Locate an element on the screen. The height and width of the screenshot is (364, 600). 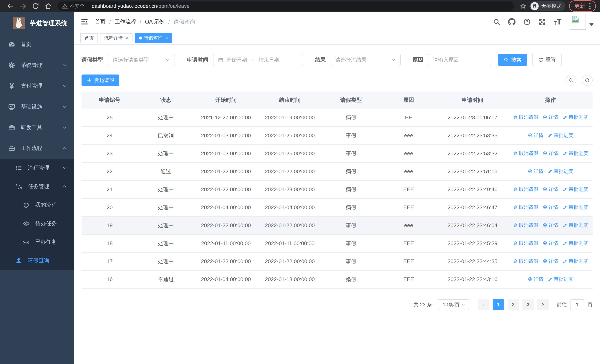
table-row: 23处理中2022-01-03 00:00:002022-01-26 00:00… is located at coordinates (337, 154).